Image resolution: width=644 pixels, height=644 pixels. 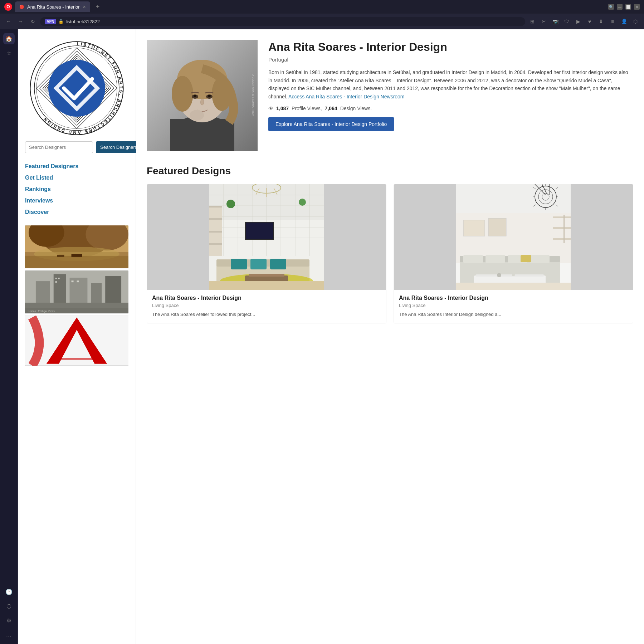 I want to click on designer-photo-svg: A DESIGN AWARD & COMPETITION, so click(x=202, y=96).